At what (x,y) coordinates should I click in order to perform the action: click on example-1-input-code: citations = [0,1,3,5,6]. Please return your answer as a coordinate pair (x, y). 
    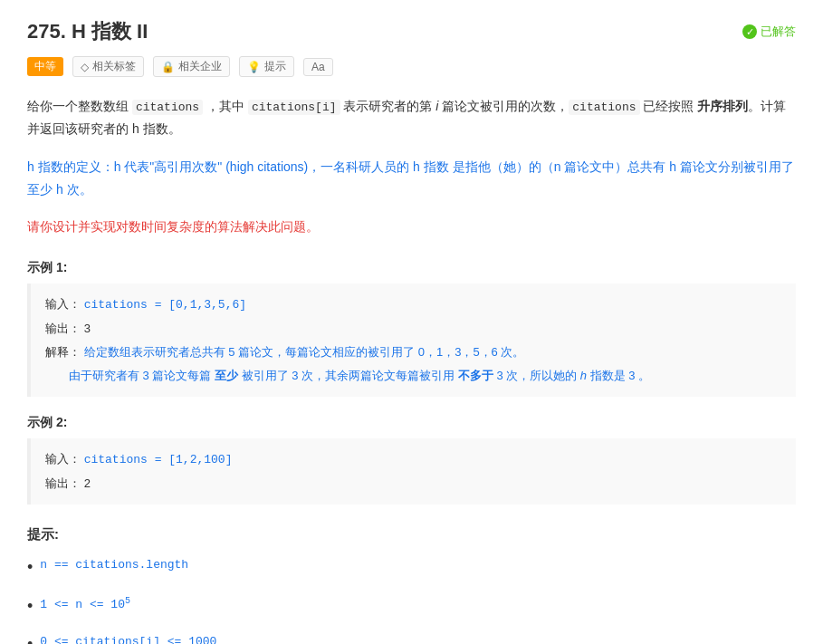
    Looking at the image, I should click on (165, 304).